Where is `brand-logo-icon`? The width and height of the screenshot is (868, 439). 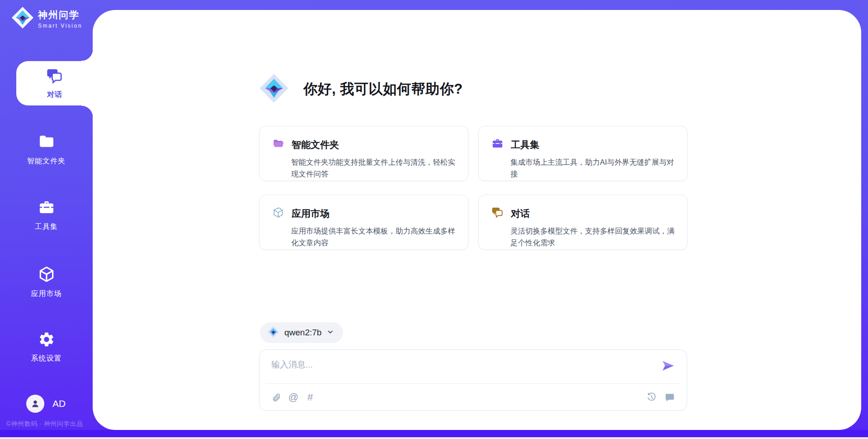 brand-logo-icon is located at coordinates (23, 19).